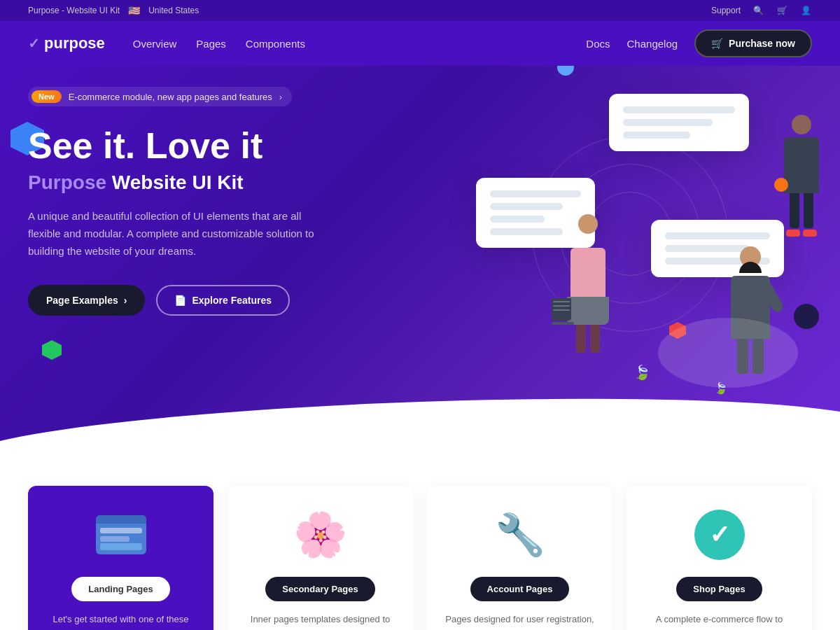 The image size is (840, 630). Describe the element at coordinates (320, 589) in the screenshot. I see `secondary-pages-button: Secondary Pages` at that location.